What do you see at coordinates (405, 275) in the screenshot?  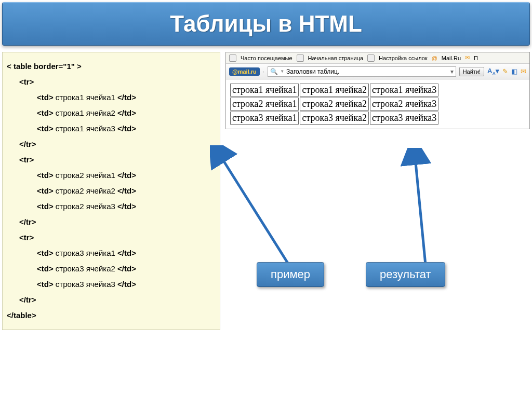 I see `label-result: результат` at bounding box center [405, 275].